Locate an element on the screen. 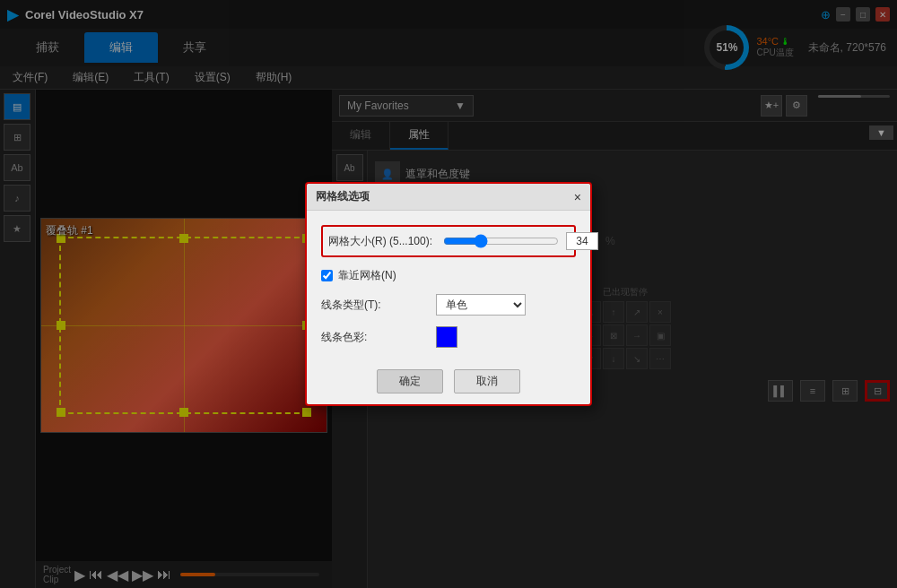  grid-size-input is located at coordinates (582, 241).